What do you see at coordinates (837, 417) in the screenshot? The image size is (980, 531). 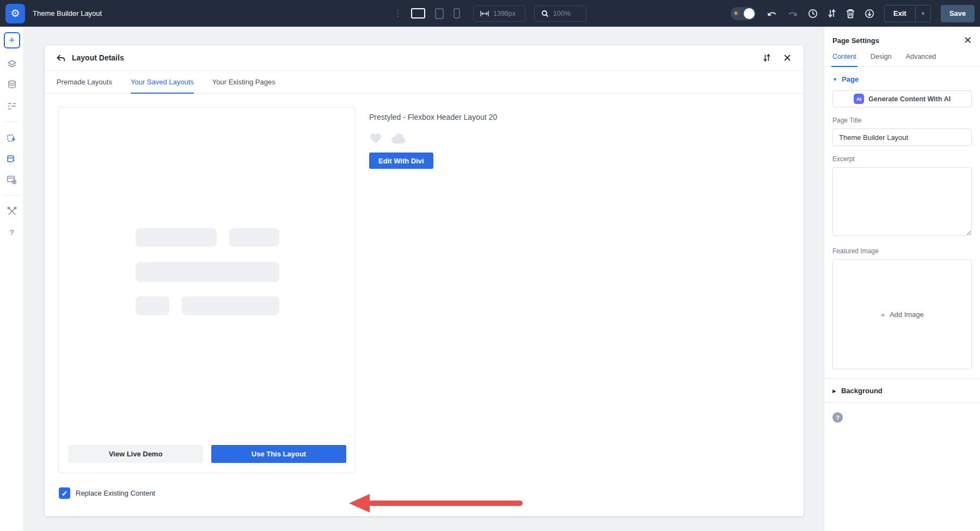 I see `panel-help-button: ?` at bounding box center [837, 417].